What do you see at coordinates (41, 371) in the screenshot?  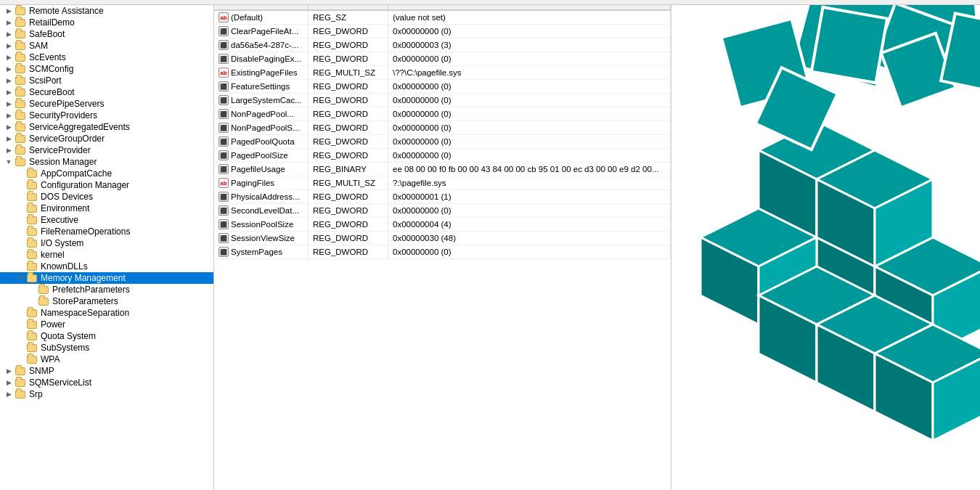 I see `tree-label-snmp: SNMP` at bounding box center [41, 371].